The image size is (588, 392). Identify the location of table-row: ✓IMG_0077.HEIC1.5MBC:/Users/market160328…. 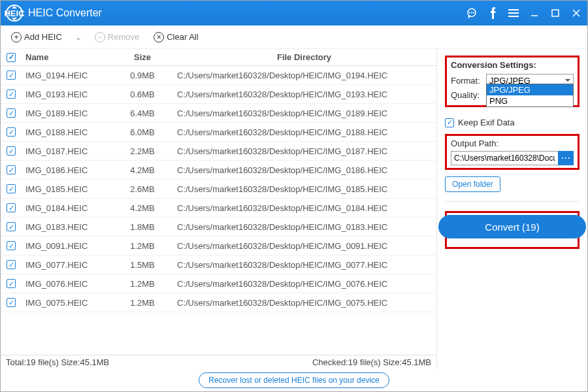
(218, 265).